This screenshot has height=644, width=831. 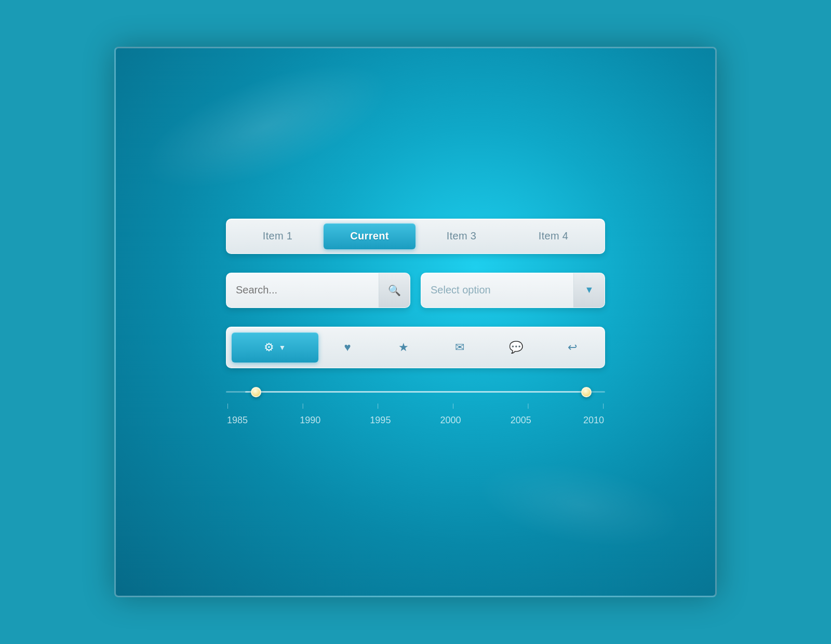 I want to click on search-icon: 🔍, so click(x=395, y=290).